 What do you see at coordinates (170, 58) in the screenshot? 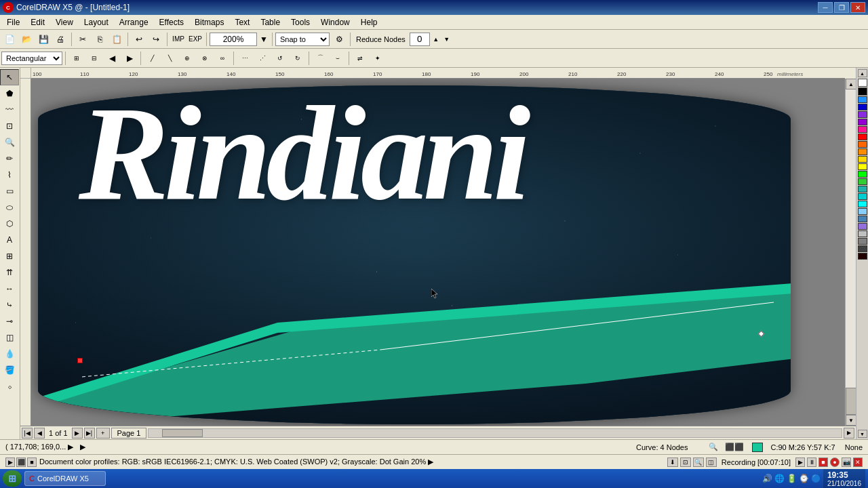
I see `node-tool2: ╲` at bounding box center [170, 58].